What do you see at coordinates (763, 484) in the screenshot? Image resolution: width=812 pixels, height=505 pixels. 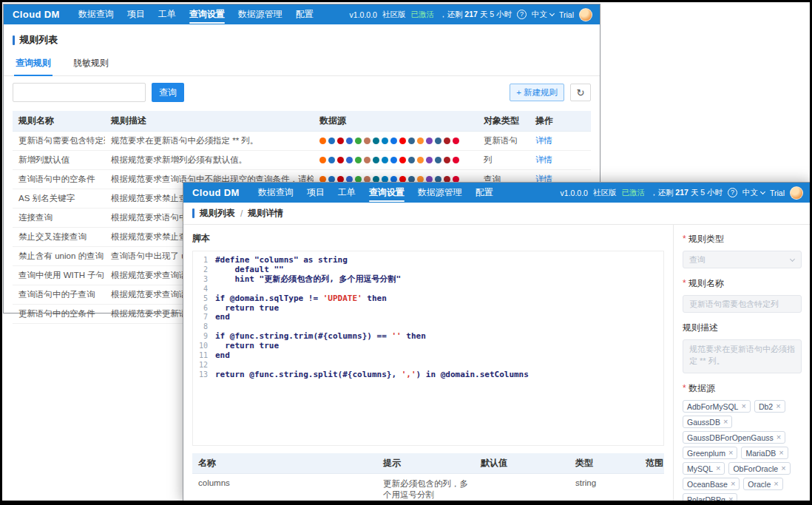 I see `datasource-tag: Oracle×` at bounding box center [763, 484].